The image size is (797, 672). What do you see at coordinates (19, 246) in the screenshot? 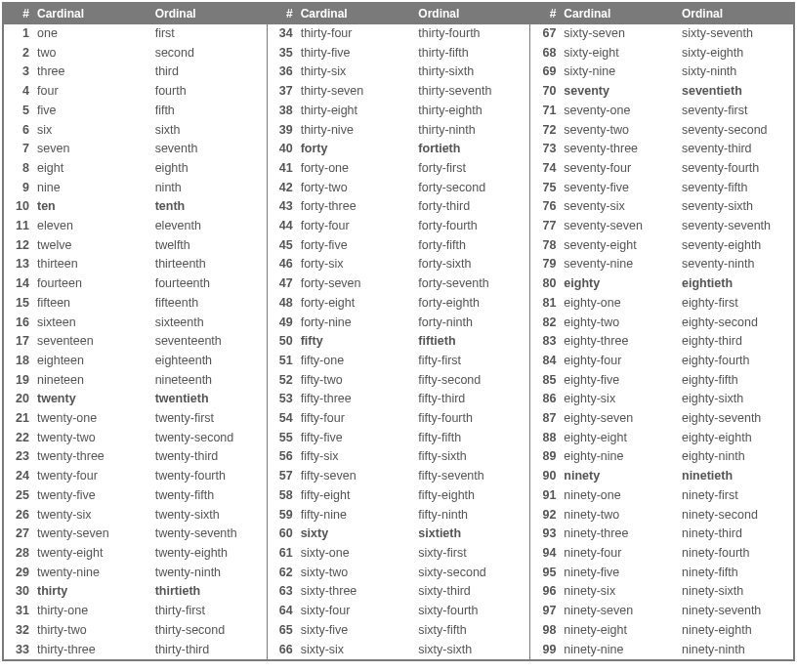
I see `cell-number: 12` at bounding box center [19, 246].